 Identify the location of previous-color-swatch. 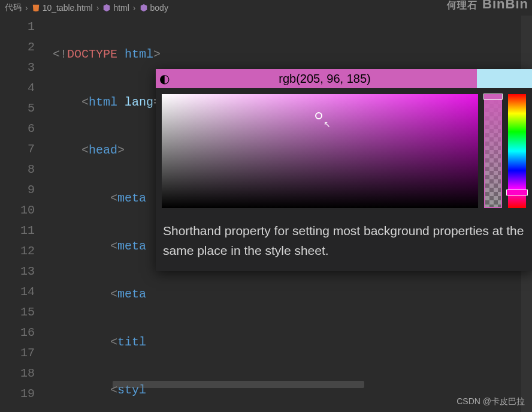
(504, 79).